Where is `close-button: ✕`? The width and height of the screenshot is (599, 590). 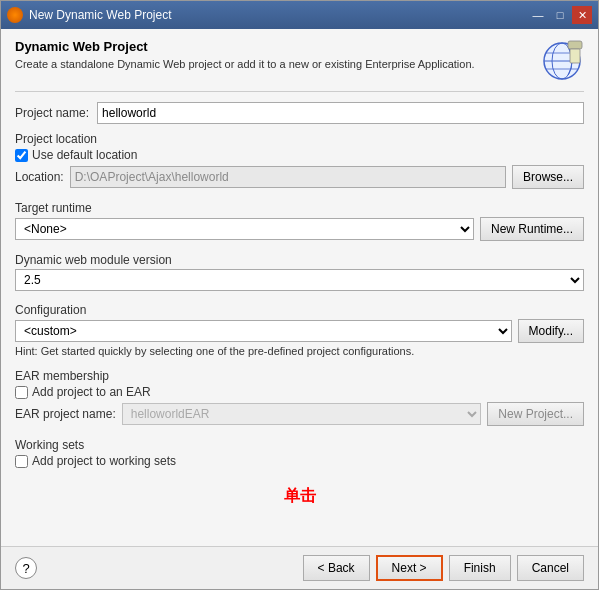
close-button: ✕ is located at coordinates (582, 15).